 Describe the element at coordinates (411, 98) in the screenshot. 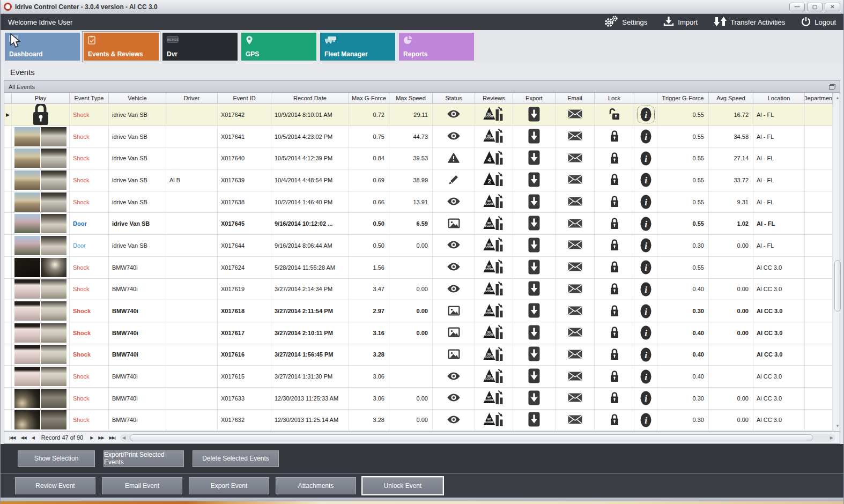

I see `column-header-max-speed: Max Speed` at that location.